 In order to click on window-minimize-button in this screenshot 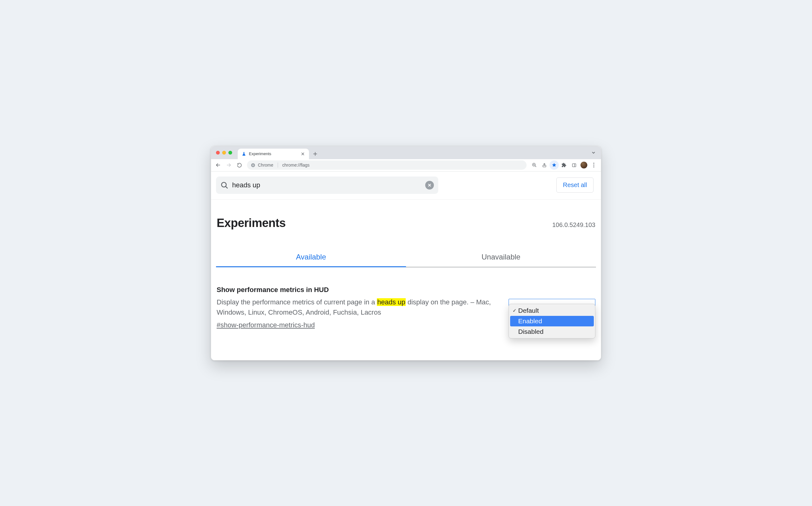, I will do `click(224, 153)`.